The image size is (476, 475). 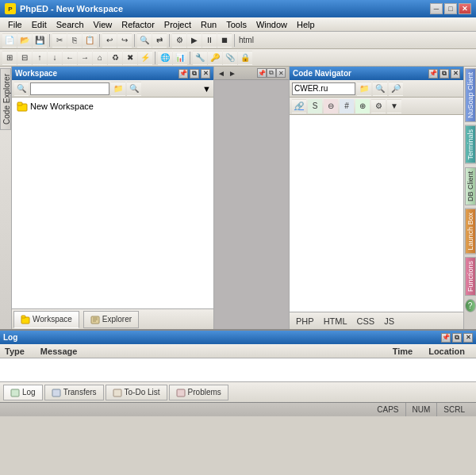 What do you see at coordinates (315, 106) in the screenshot?
I see `cn-s-btn: S` at bounding box center [315, 106].